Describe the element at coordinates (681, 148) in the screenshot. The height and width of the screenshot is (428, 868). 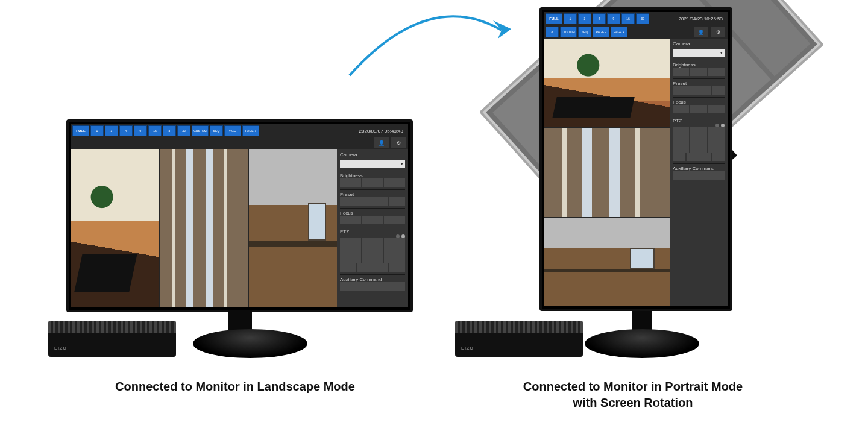
I see `ptz-downleft-p` at that location.